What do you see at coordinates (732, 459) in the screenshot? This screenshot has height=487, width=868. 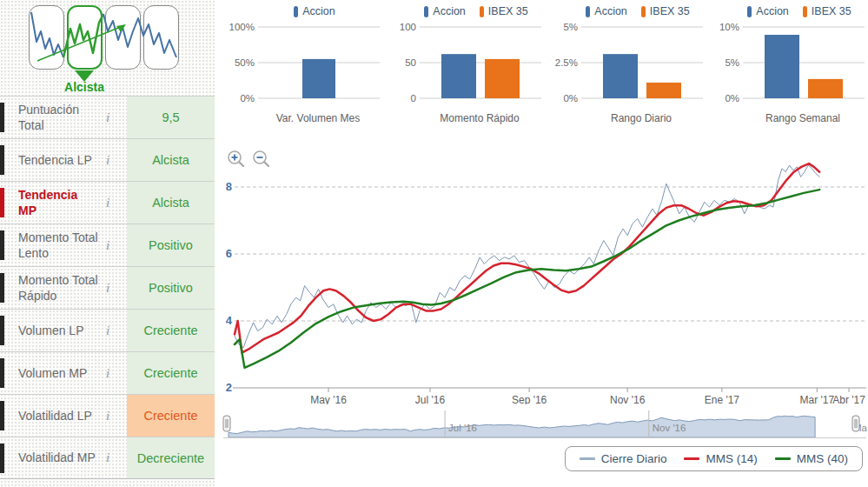 I see `legend-label: MMS (14)` at bounding box center [732, 459].